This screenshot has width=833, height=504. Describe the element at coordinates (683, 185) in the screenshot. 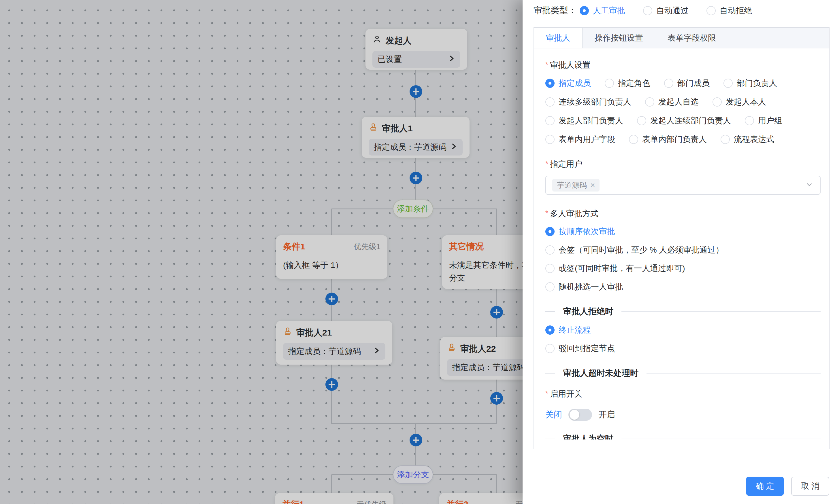

I see `assigned-user-select: 芋道源码 ×` at that location.